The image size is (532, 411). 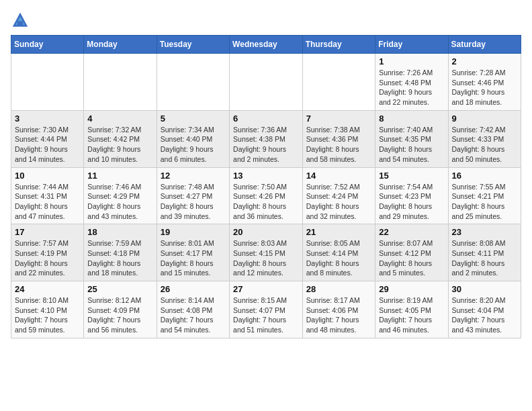 What do you see at coordinates (485, 176) in the screenshot?
I see `day-number: 16` at bounding box center [485, 176].